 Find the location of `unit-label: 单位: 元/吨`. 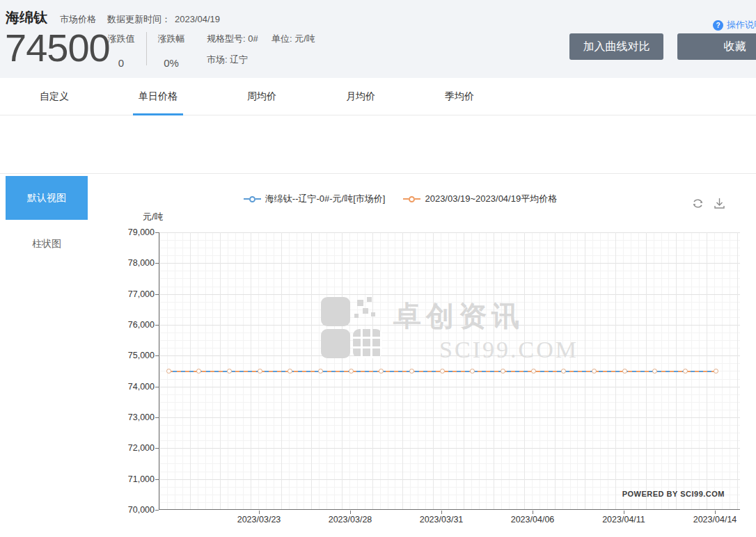

unit-label: 单位: 元/吨 is located at coordinates (294, 39).